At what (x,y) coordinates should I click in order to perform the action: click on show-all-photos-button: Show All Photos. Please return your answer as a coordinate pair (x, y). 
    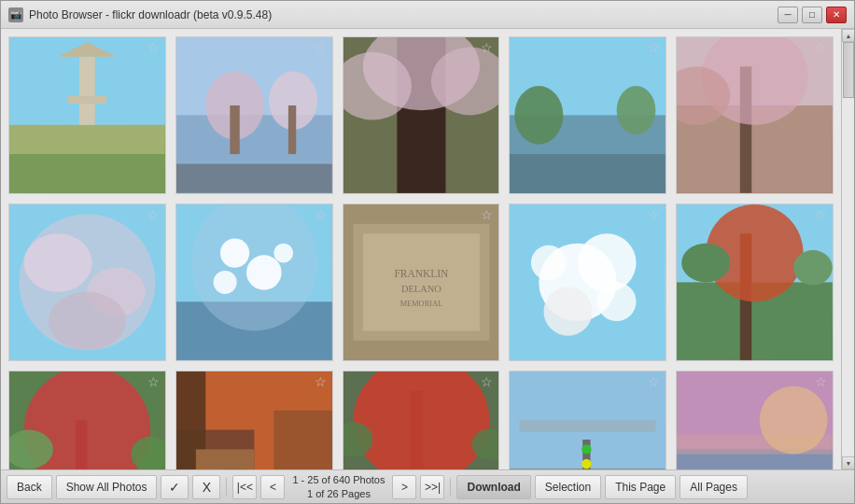
    Looking at the image, I should click on (106, 487).